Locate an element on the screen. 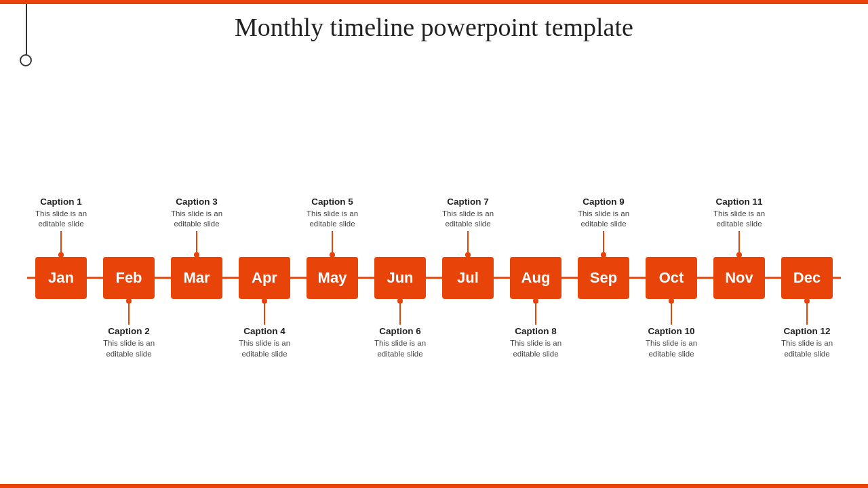 This screenshot has height=488, width=868. caption-title: Caption 1 is located at coordinates (61, 202).